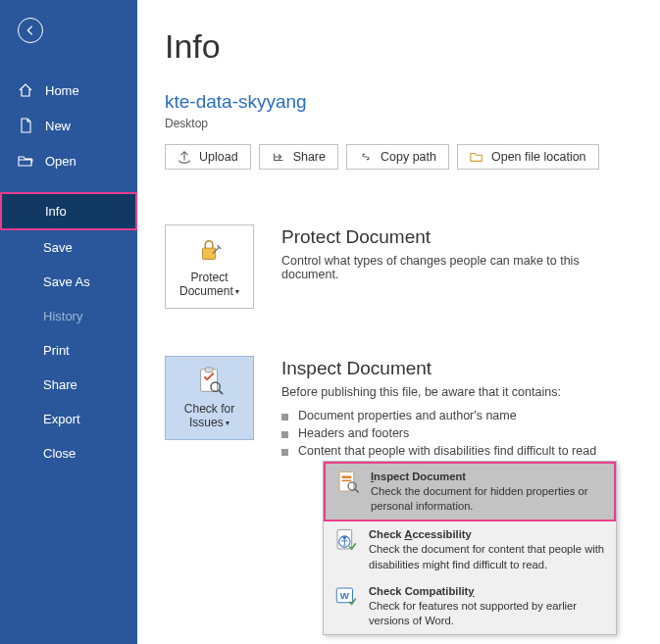 This screenshot has height=644, width=660. Describe the element at coordinates (208, 157) in the screenshot. I see `upload-button: Upload` at that location.